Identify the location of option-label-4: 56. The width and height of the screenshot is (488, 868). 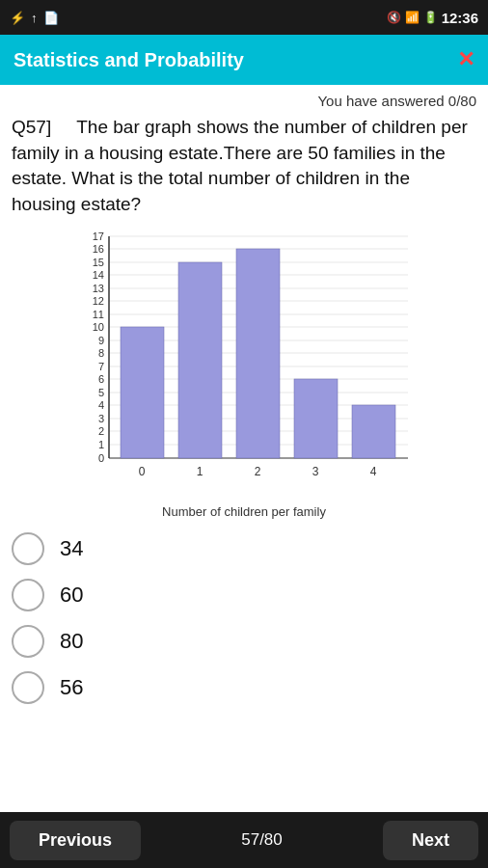
(71, 688).